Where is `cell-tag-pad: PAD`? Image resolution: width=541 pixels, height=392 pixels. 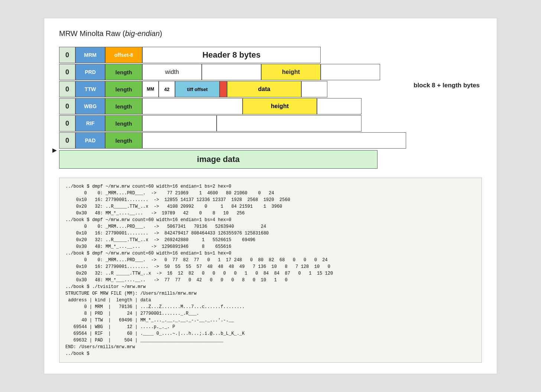
cell-tag-pad: PAD is located at coordinates (90, 140).